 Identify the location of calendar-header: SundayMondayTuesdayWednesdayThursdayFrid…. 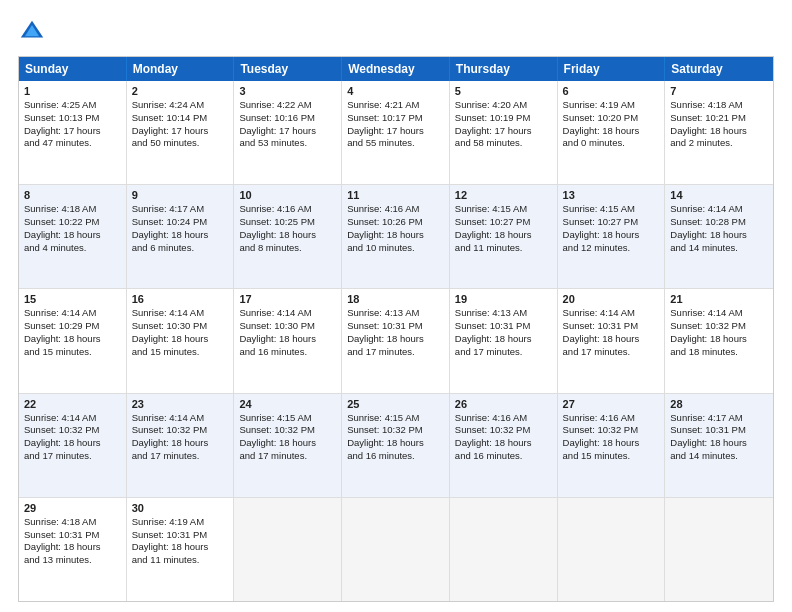
(396, 69).